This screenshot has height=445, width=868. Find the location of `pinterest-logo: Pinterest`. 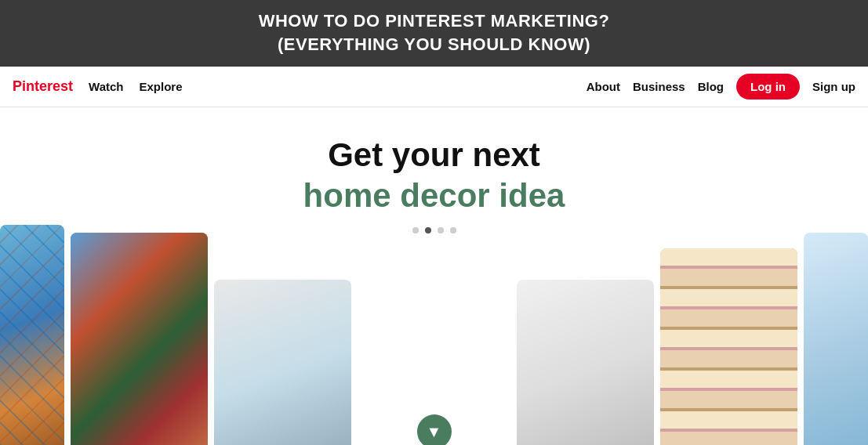

pinterest-logo: Pinterest is located at coordinates (42, 86).